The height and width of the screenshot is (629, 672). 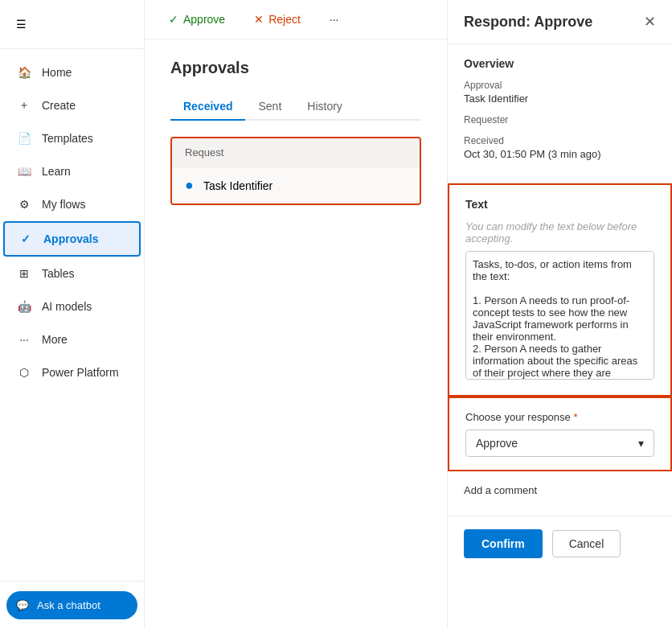 I want to click on response-dropdown: Approve ▾, so click(x=559, y=443).